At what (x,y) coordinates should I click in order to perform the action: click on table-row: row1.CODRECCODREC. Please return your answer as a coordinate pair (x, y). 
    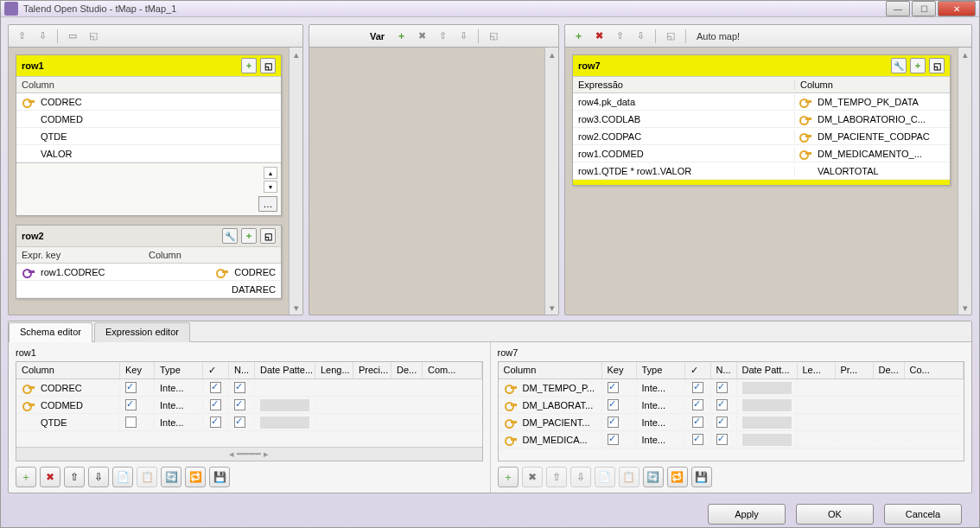
    Looking at the image, I should click on (149, 272).